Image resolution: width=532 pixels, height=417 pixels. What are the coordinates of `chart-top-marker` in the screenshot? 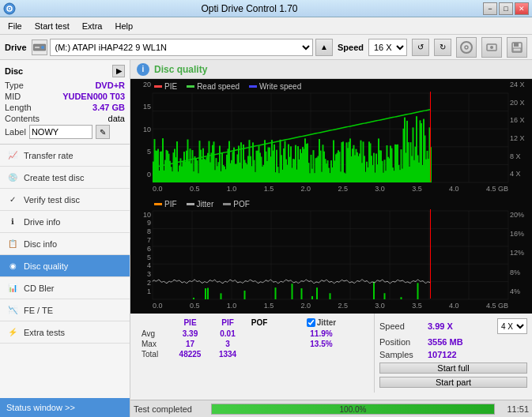 It's located at (430, 137).